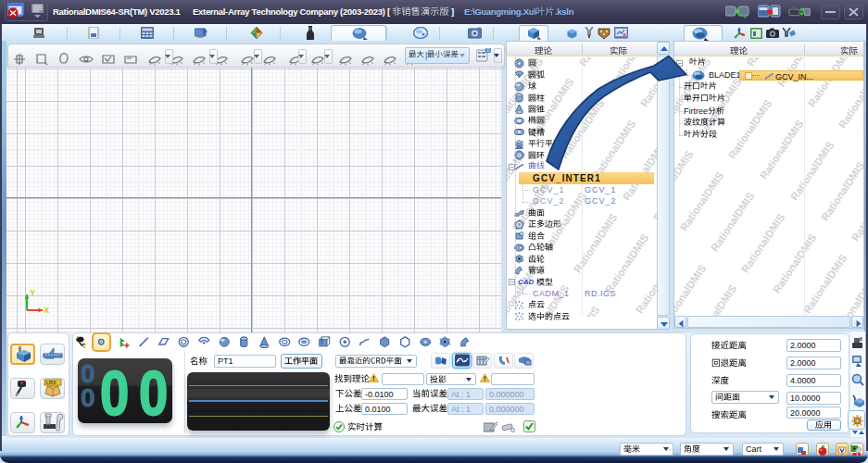 The width and height of the screenshot is (868, 463). Describe the element at coordinates (46, 310) in the screenshot. I see `svg-text: X` at that location.